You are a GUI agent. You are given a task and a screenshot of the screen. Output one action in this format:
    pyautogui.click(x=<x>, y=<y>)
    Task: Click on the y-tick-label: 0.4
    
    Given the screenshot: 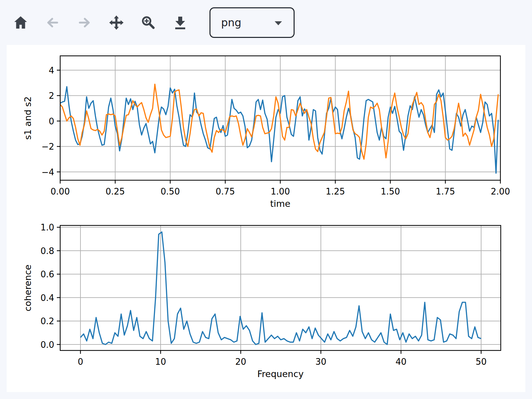 What is the action you would take?
    pyautogui.click(x=47, y=298)
    